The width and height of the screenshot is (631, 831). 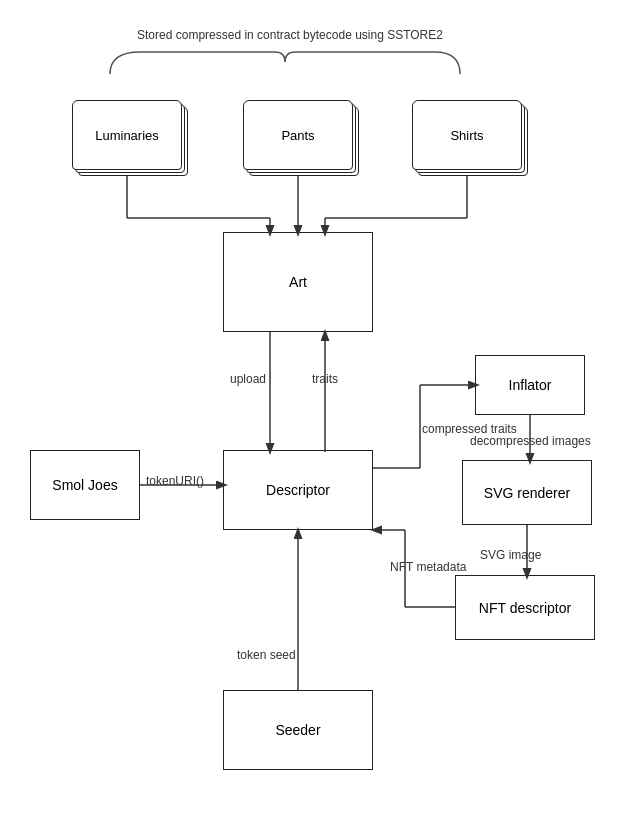 What do you see at coordinates (248, 379) in the screenshot?
I see `upload-label: upload` at bounding box center [248, 379].